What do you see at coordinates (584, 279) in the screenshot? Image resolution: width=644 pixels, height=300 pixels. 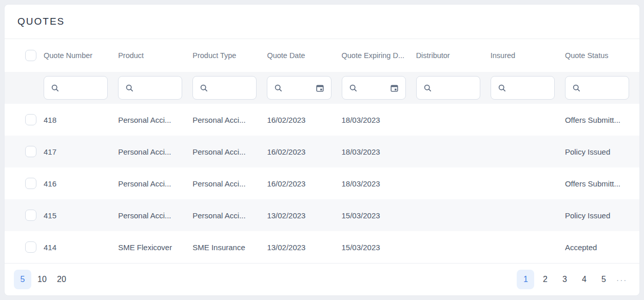 I see `page-button-4: 4` at bounding box center [584, 279].